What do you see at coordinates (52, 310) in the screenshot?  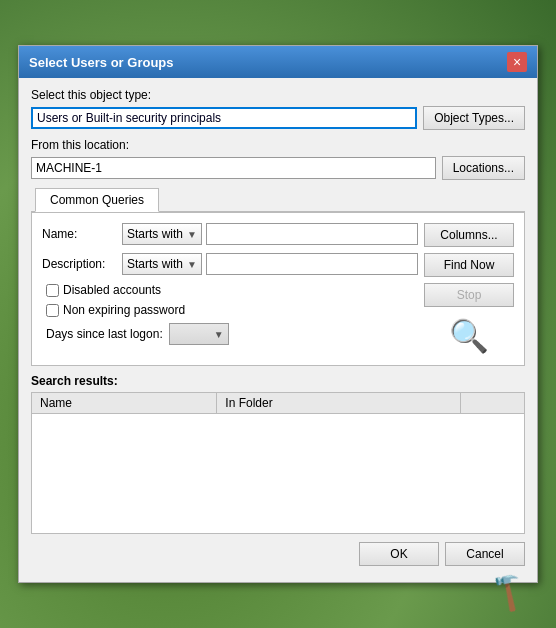 I see `nonexpiring-password-checkbox` at bounding box center [52, 310].